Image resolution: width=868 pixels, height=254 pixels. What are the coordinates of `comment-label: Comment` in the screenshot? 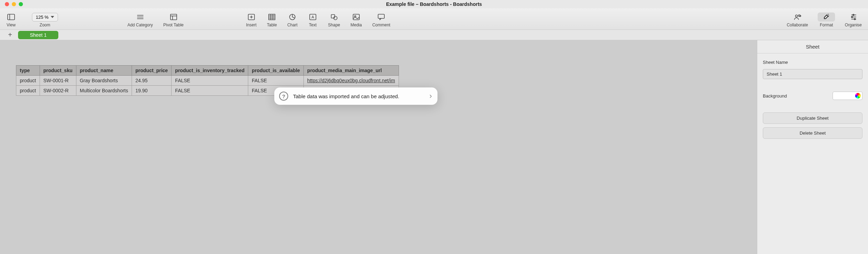 It's located at (381, 25).